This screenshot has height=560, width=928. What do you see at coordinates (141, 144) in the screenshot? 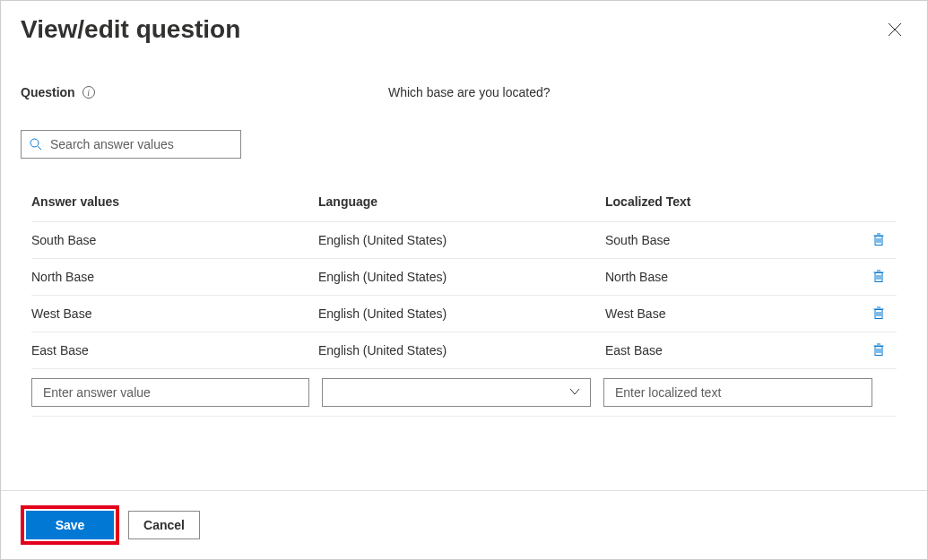
I see `search-input-field` at bounding box center [141, 144].